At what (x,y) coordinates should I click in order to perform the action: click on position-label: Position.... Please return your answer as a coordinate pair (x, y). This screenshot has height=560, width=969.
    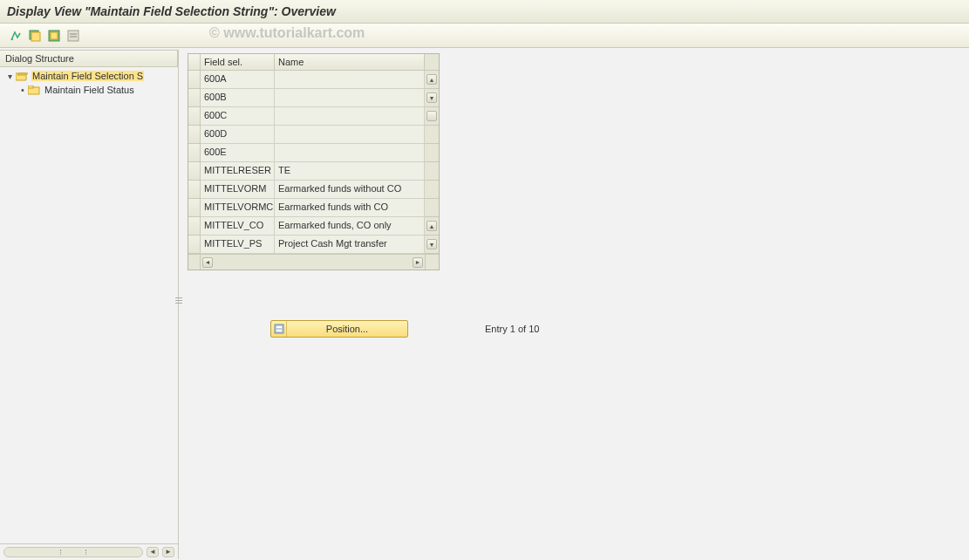
    Looking at the image, I should click on (347, 329).